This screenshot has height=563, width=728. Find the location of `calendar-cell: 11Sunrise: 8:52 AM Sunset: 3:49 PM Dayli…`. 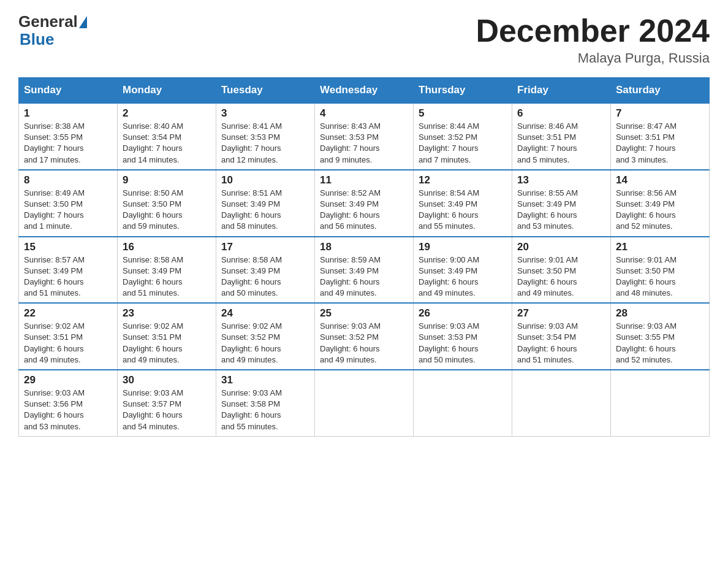

calendar-cell: 11Sunrise: 8:52 AM Sunset: 3:49 PM Dayli… is located at coordinates (364, 204).